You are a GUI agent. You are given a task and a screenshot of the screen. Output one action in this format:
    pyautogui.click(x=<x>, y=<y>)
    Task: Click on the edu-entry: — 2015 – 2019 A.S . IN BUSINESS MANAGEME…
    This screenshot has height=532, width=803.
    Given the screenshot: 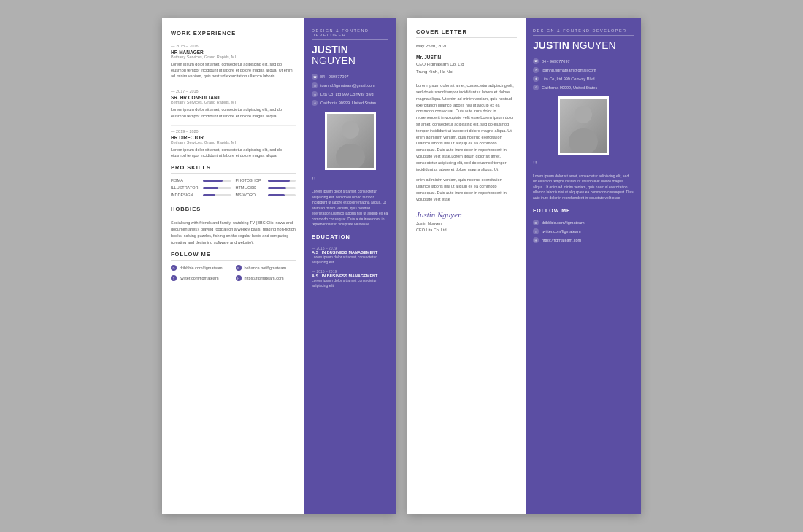 What is the action you would take?
    pyautogui.click(x=350, y=279)
    